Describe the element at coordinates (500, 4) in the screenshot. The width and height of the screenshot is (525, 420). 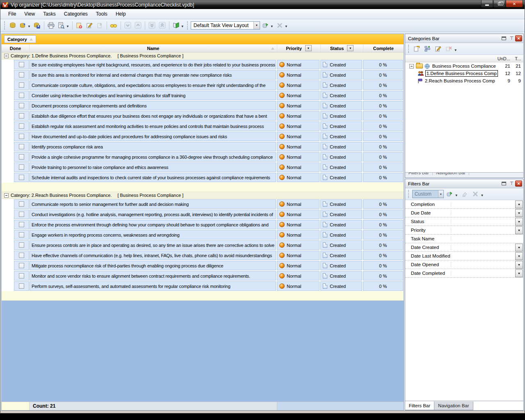
I see `restore-button` at that location.